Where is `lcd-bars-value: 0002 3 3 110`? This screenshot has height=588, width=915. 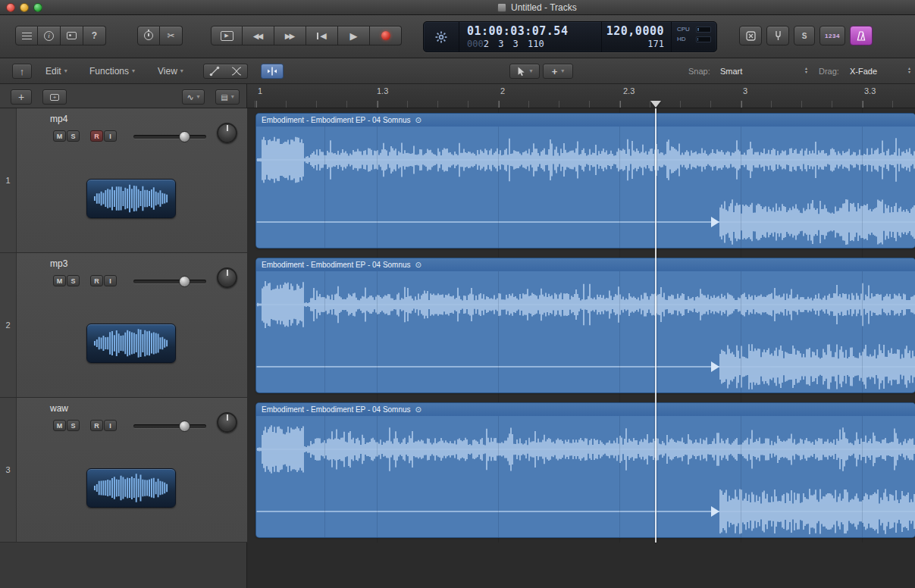
lcd-bars-value: 0002 3 3 110 is located at coordinates (534, 44).